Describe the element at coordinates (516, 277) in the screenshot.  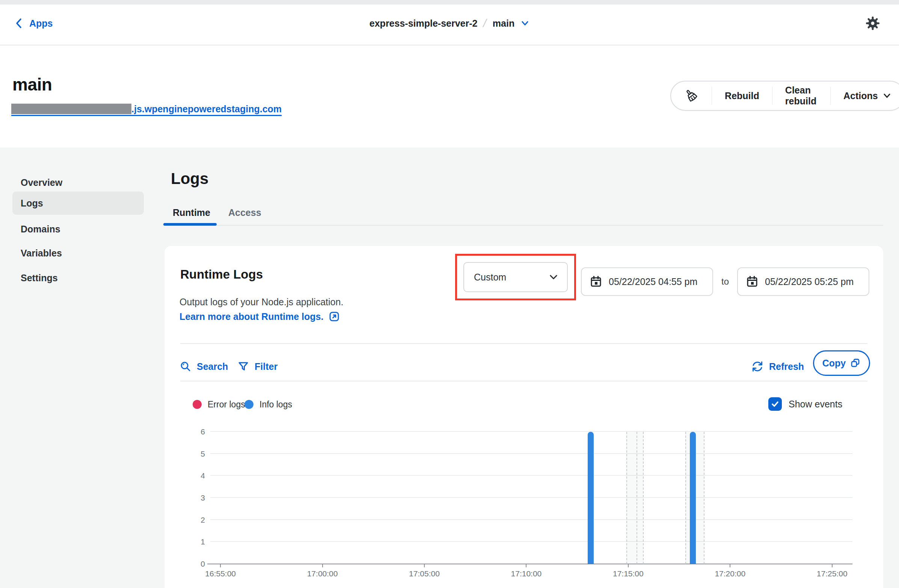
I see `time-range-dropdown: Custom` at that location.